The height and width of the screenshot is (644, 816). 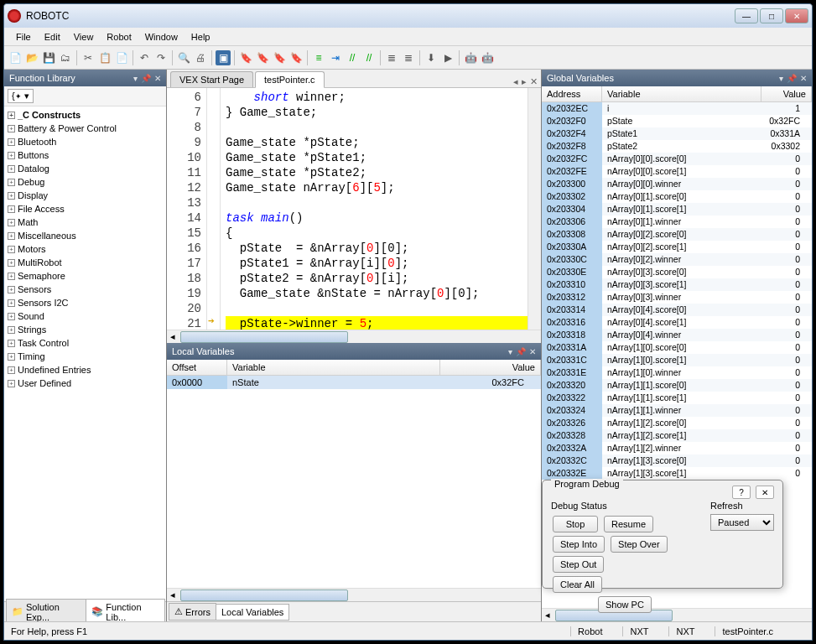 What do you see at coordinates (677, 397) in the screenshot?
I see `global-row: 0x203322nArray[1][1].score[1]0` at bounding box center [677, 397].